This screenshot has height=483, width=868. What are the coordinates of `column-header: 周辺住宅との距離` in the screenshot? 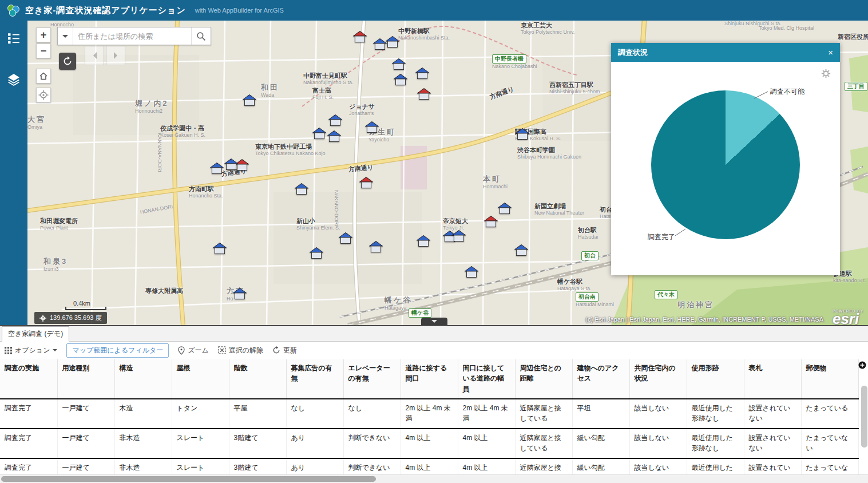 It's located at (544, 379).